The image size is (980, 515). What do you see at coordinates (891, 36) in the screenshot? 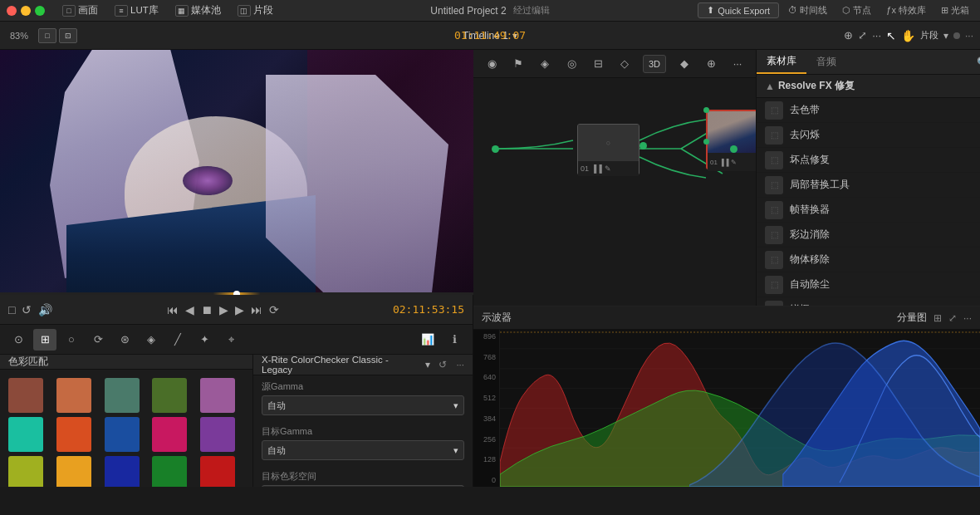
I see `cursor-tool: ↖` at bounding box center [891, 36].